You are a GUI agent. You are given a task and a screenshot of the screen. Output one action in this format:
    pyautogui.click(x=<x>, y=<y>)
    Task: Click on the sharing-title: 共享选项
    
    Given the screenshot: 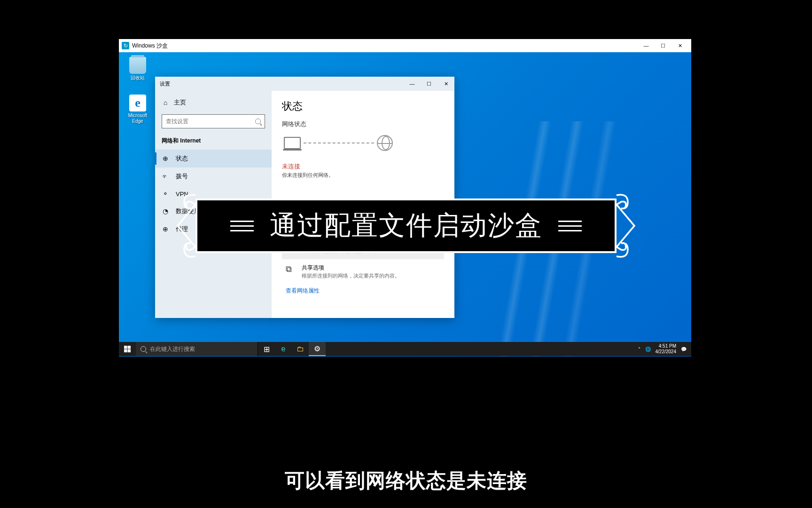 What is the action you would take?
    pyautogui.click(x=371, y=268)
    